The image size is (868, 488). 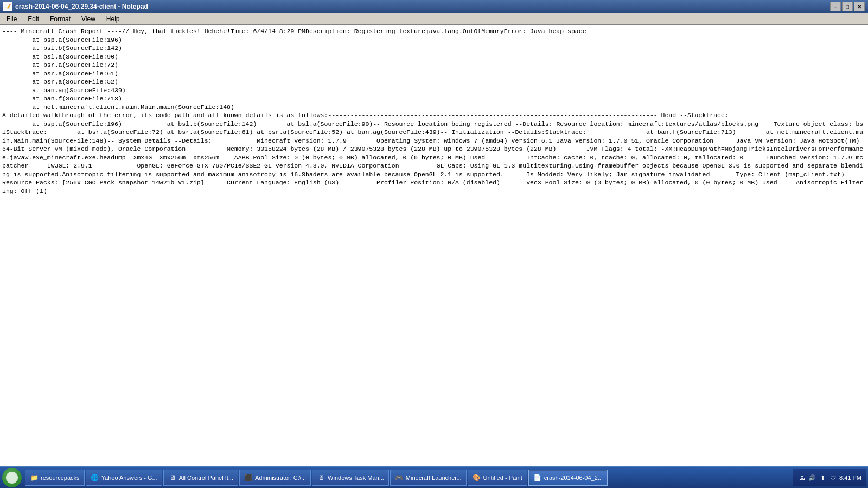 What do you see at coordinates (81, 7) in the screenshot?
I see `window-title: crash-2014-06-04_20.29.34-client - Notep…` at bounding box center [81, 7].